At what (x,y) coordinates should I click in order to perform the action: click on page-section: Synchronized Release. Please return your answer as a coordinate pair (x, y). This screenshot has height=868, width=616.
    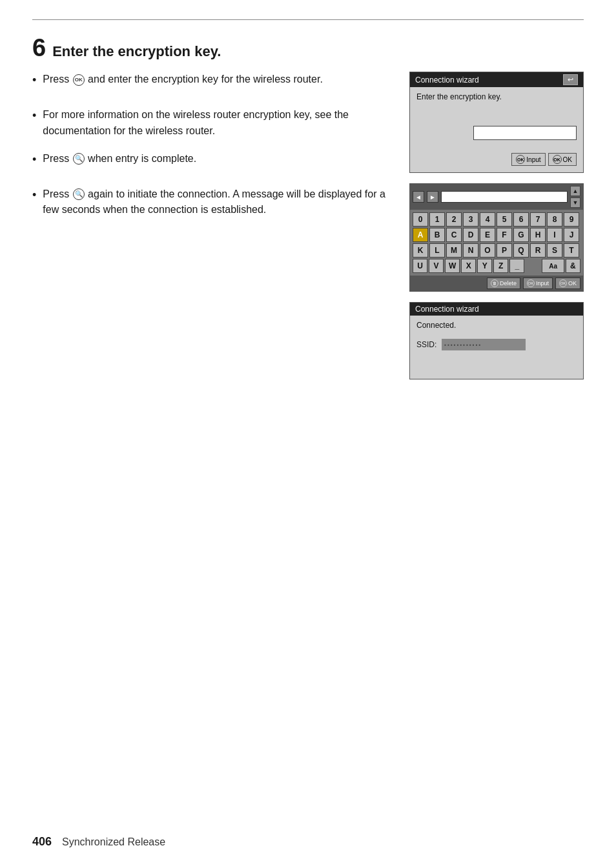
    Looking at the image, I should click on (114, 842).